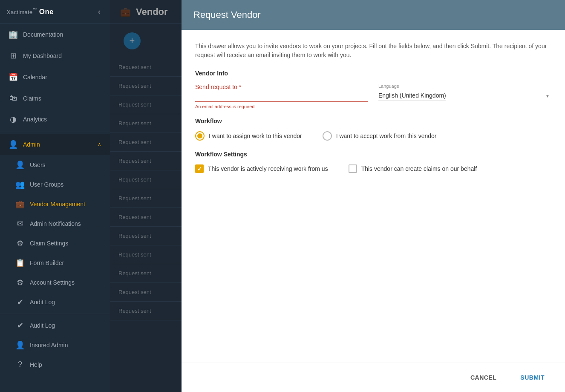 The image size is (565, 392). I want to click on checkbox-option-receiving: This vendor is actively receiving work f…, so click(262, 169).